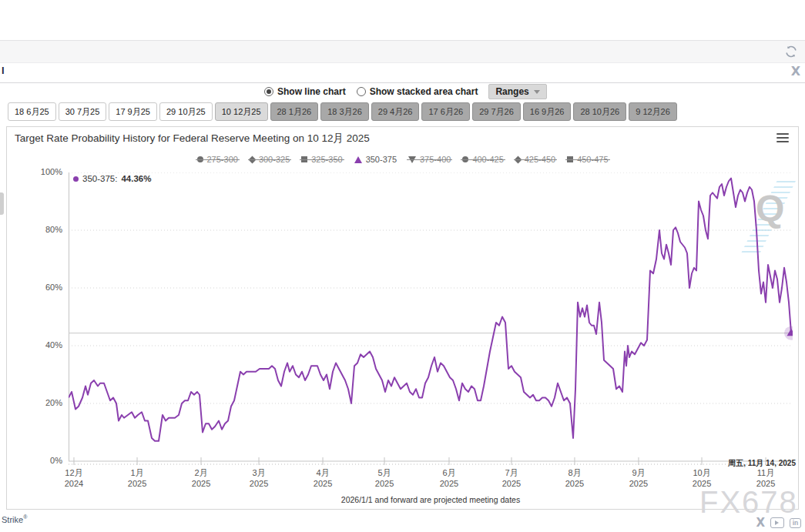  I want to click on radio-show-stacked-area-chart: Show stacked area chart, so click(418, 92).